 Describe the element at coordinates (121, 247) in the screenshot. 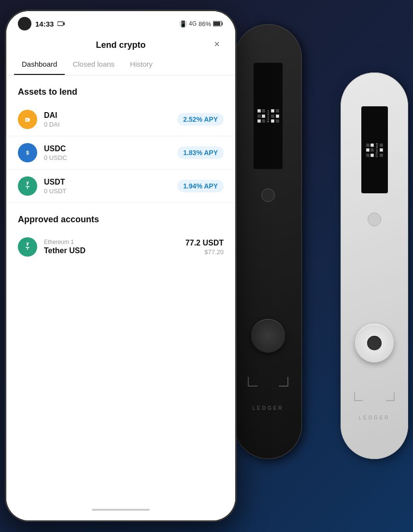

I see `list-item: ₮ Ethereum 1 Tether USD 77.2 USDT $77.20` at that location.